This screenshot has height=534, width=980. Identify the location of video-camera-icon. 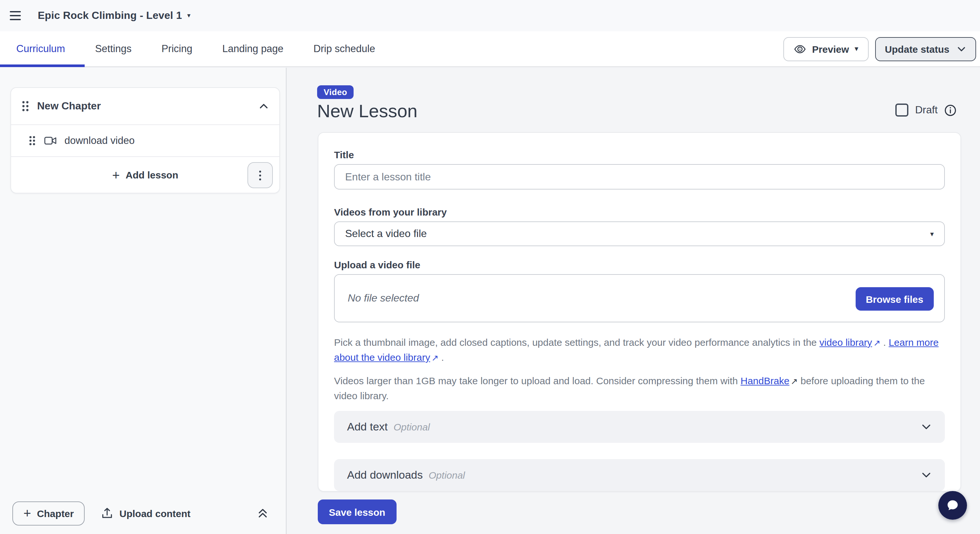
(50, 141).